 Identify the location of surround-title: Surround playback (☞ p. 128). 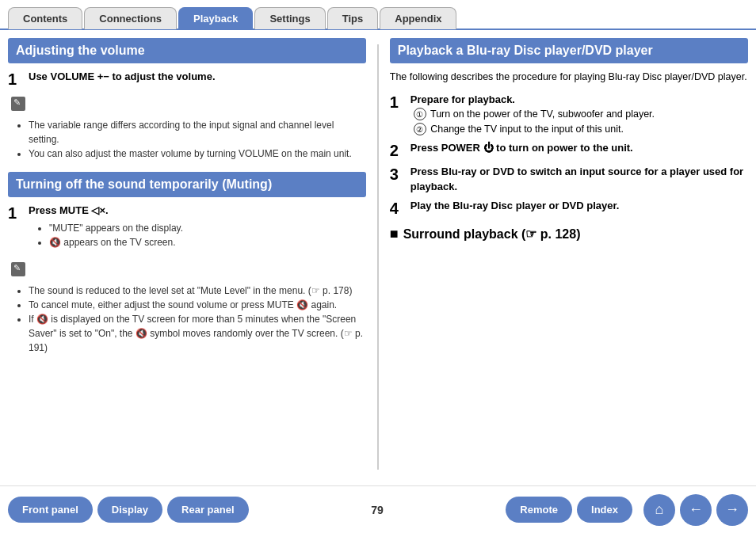
(492, 234).